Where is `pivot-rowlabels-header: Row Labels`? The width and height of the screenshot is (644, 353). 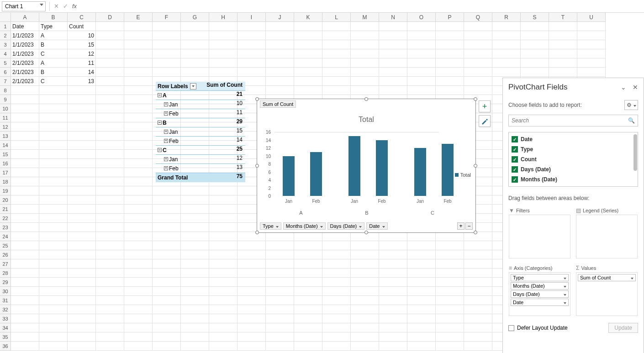 pivot-rowlabels-header: Row Labels is located at coordinates (176, 86).